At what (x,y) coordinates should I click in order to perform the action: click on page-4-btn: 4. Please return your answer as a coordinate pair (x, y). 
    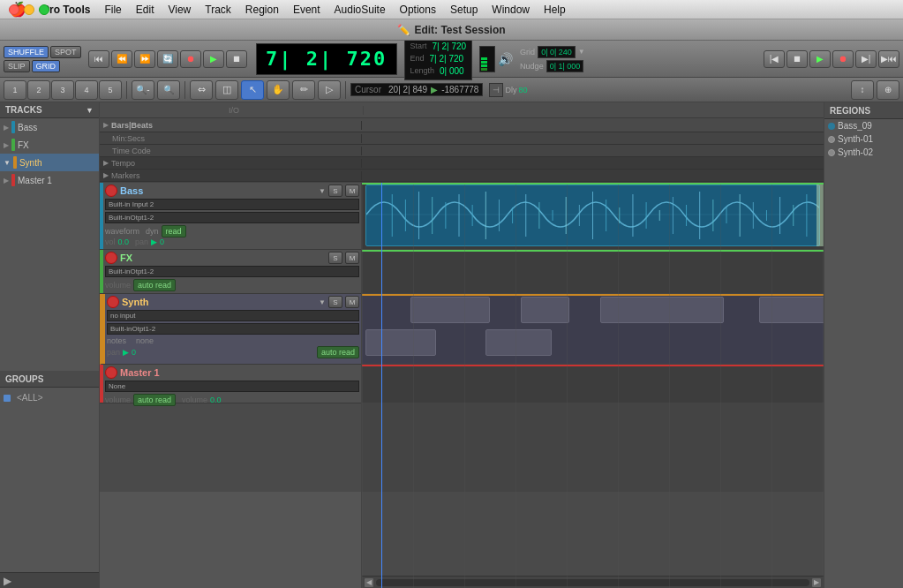
    Looking at the image, I should click on (87, 90).